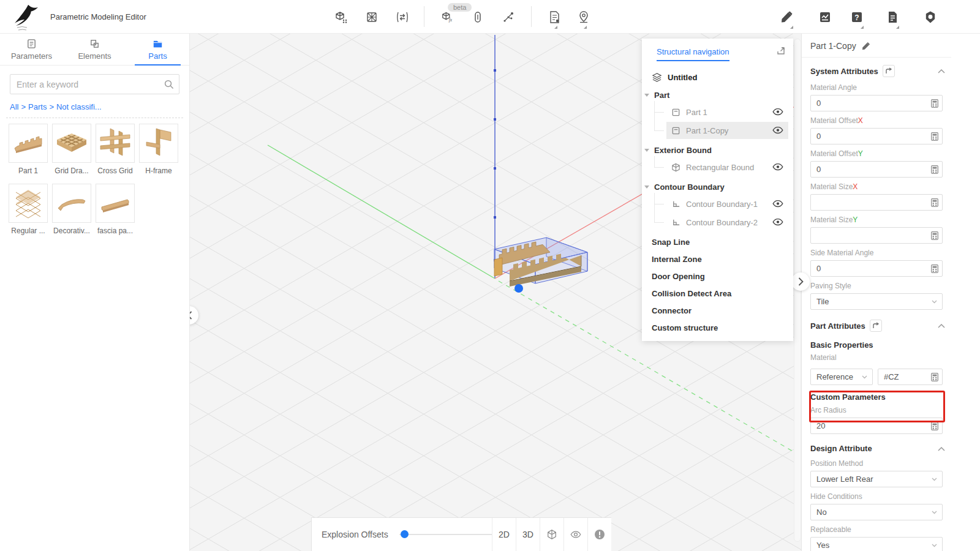 Image resolution: width=980 pixels, height=551 pixels. I want to click on tree-group-connector: Connector, so click(718, 309).